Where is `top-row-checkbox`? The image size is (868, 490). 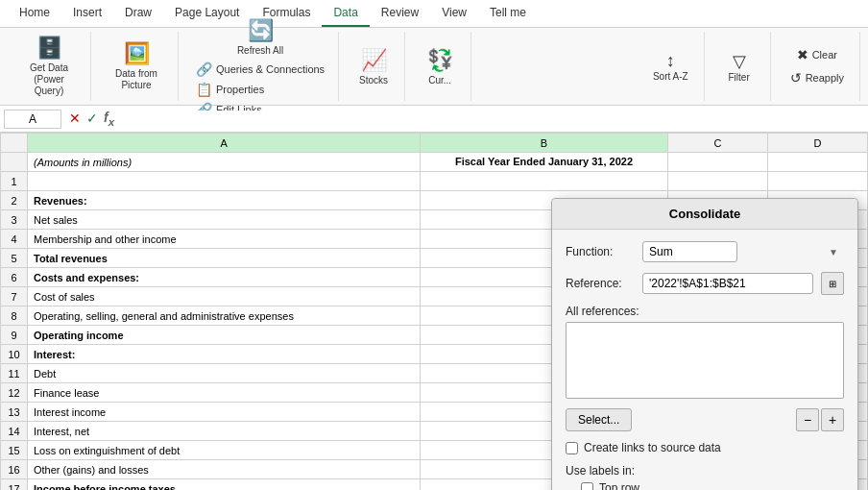
top-row-checkbox is located at coordinates (588, 486).